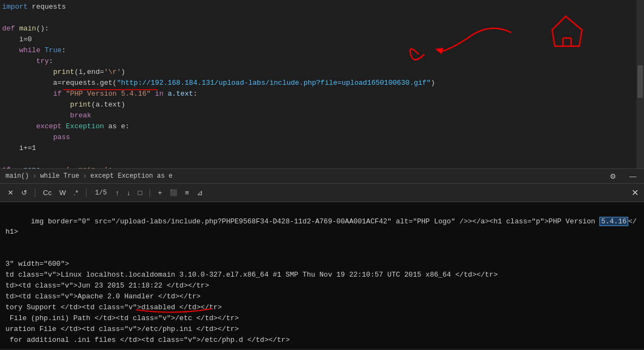 The image size is (644, 350). Describe the element at coordinates (322, 193) in the screenshot. I see `search-toolbar: ✕ ↺ Cc W .* 1/5 ↑ ↓ □ + ⬛ ≡ ⊿ ✕` at that location.